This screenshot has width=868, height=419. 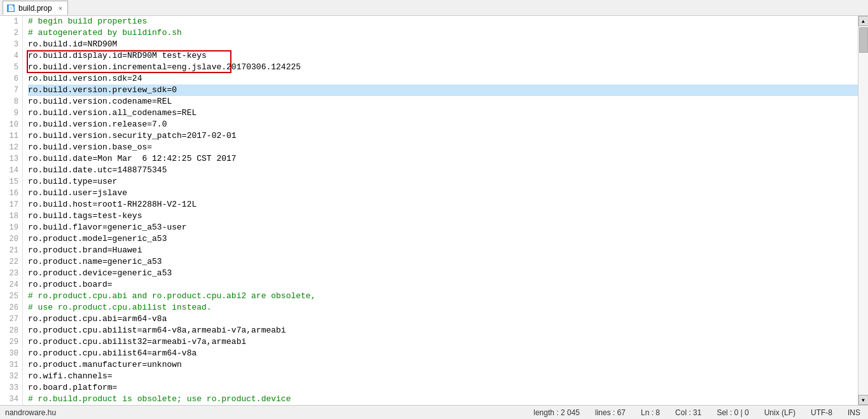 What do you see at coordinates (443, 22) in the screenshot?
I see `code-line: # begin build properties` at bounding box center [443, 22].